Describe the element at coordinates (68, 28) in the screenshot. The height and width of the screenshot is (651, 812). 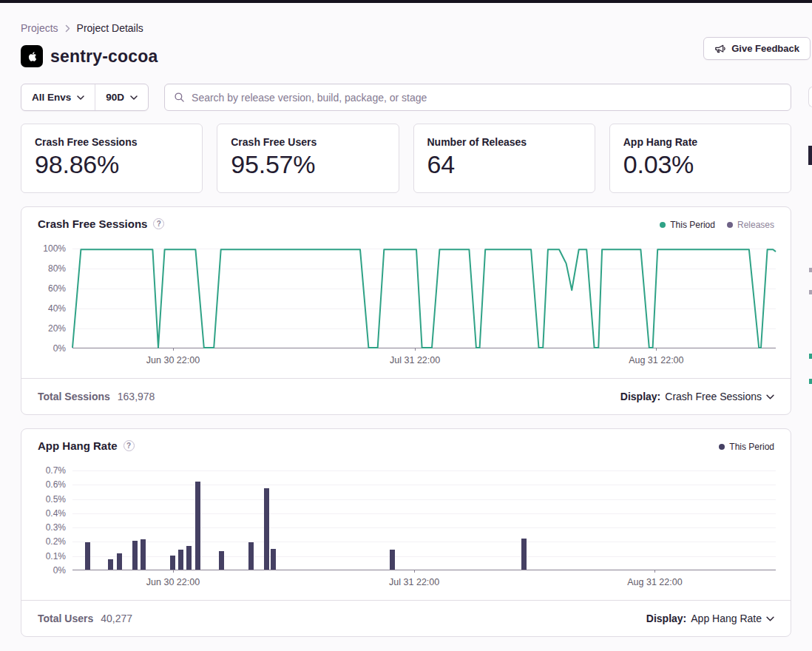
I see `chevron-right-icon` at that location.